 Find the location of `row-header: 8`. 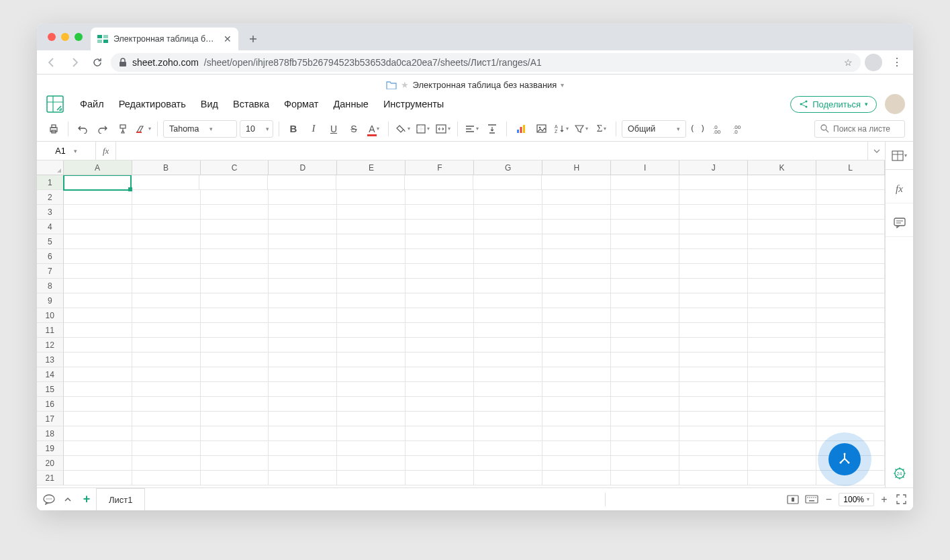

row-header: 8 is located at coordinates (50, 286).